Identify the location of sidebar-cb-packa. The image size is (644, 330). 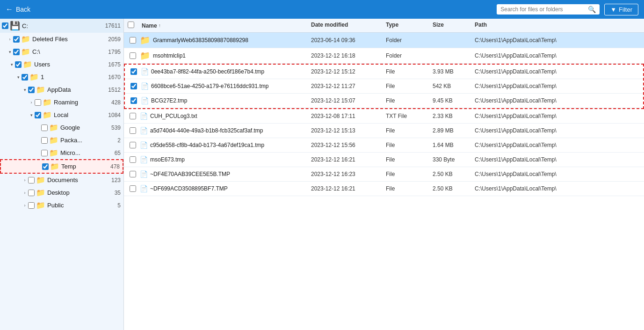
(44, 140).